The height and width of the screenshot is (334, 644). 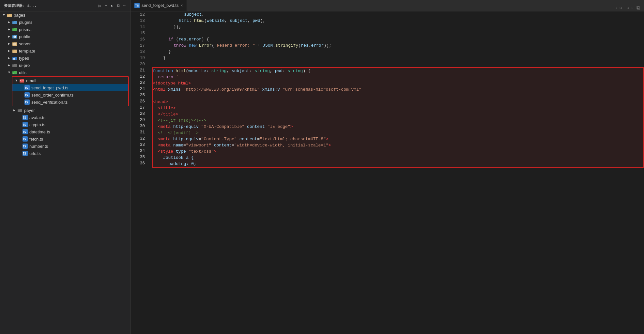 What do you see at coordinates (181, 6) in the screenshot?
I see `tab-close-button: ×` at bounding box center [181, 6].